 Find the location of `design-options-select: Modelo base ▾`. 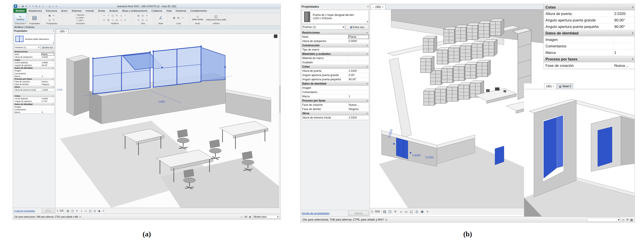

design-options-select: Modelo base ▾ is located at coordinates (266, 217).